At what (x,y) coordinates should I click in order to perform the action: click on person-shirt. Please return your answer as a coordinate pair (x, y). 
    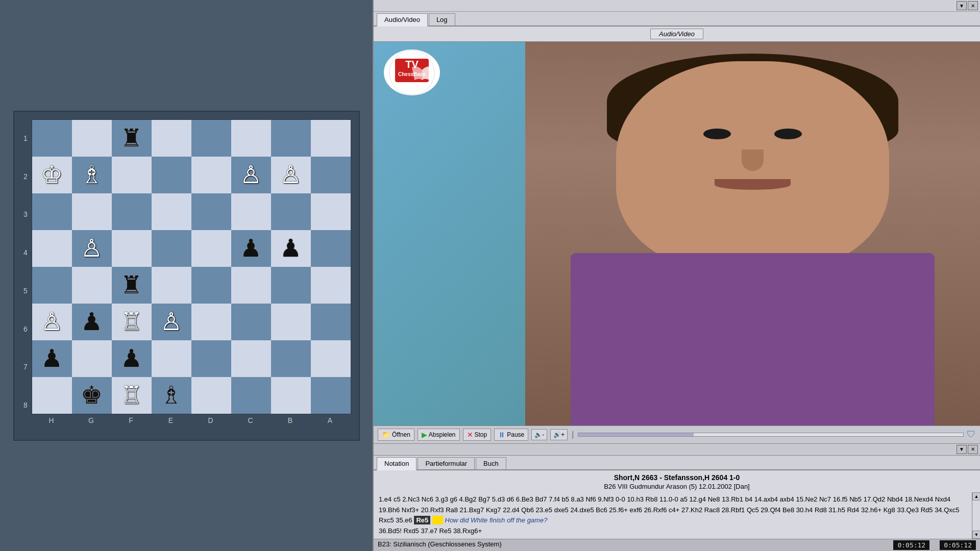
    Looking at the image, I should click on (752, 339).